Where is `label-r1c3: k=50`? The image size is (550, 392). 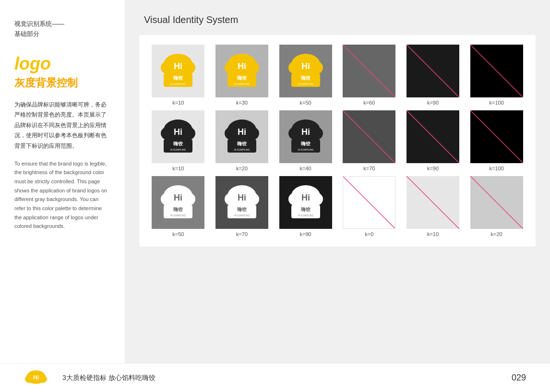
label-r1c3: k=50 is located at coordinates (306, 103).